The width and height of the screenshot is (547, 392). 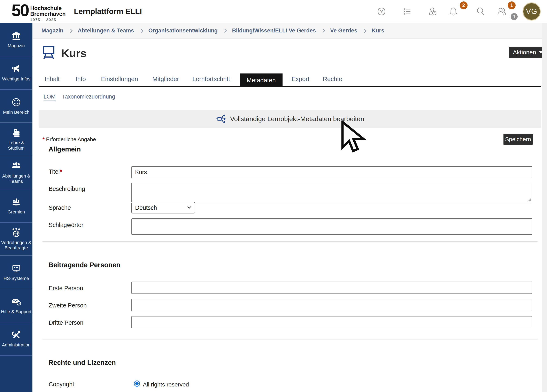 What do you see at coordinates (16, 173) in the screenshot?
I see `sidebar-item-abteilungen-teams: Abteilungen & Teams` at bounding box center [16, 173].